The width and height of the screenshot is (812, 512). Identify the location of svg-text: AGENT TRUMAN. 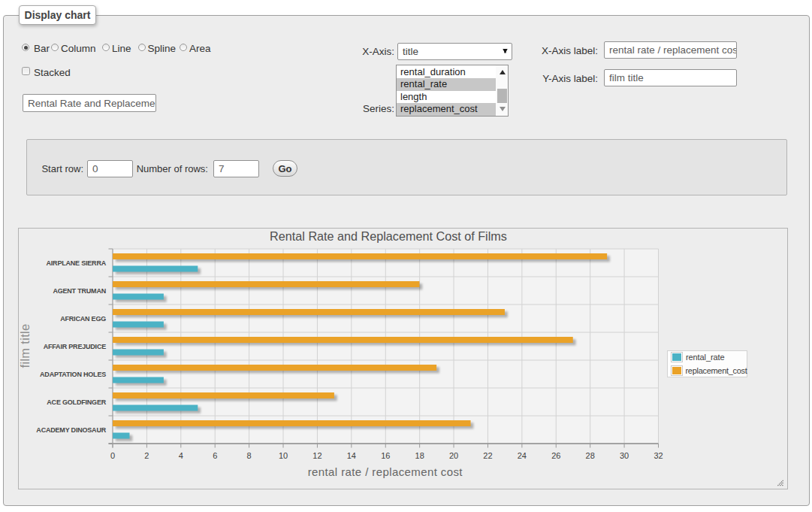
(80, 291).